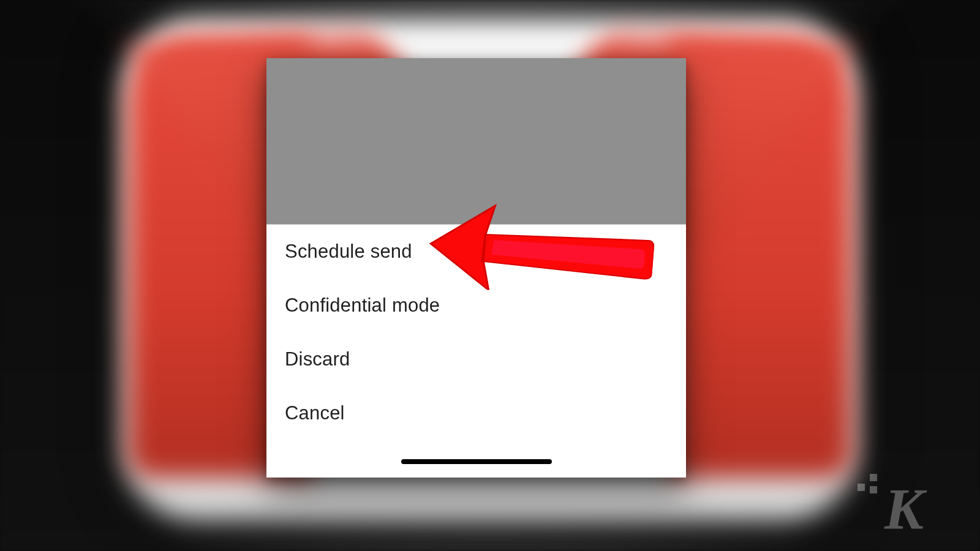  I want to click on home-indicator, so click(477, 462).